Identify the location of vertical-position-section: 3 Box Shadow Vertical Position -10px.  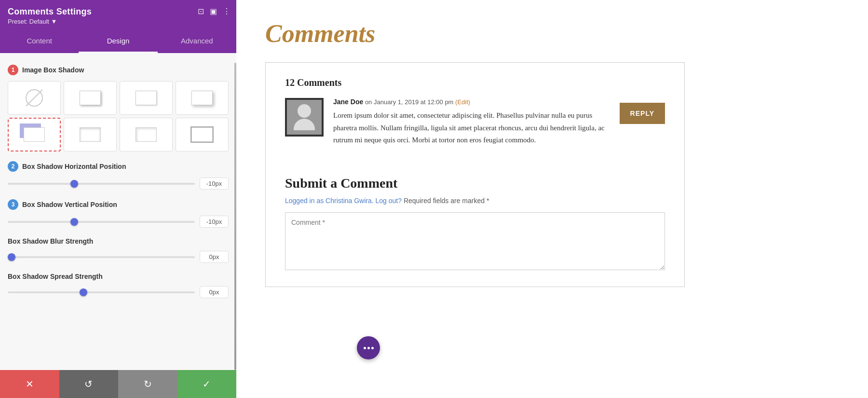
(118, 213).